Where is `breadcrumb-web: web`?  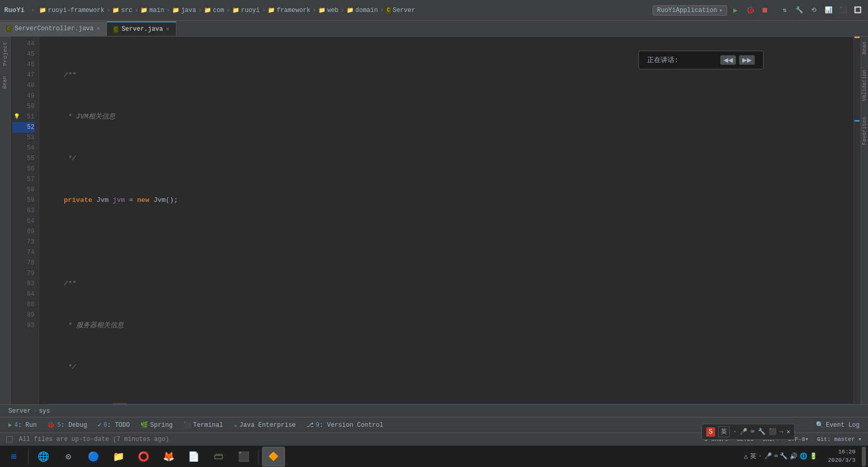
breadcrumb-web: web is located at coordinates (333, 10).